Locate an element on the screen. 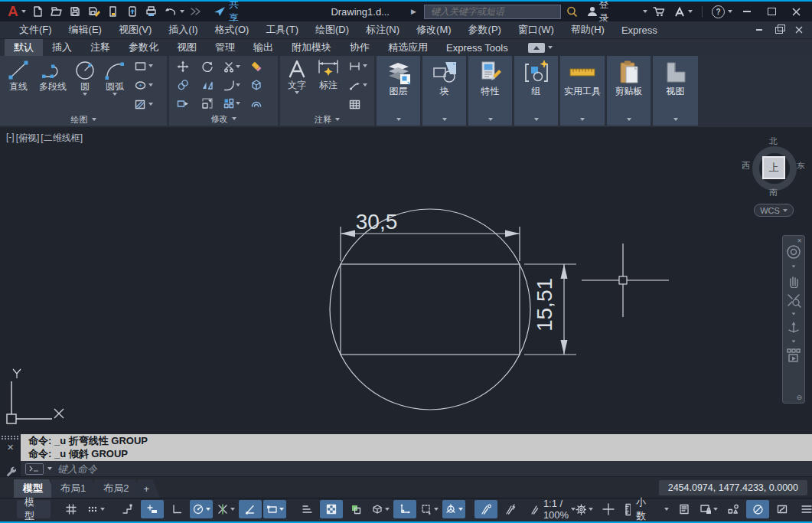  model-space-toggle: 模型 is located at coordinates (34, 509).